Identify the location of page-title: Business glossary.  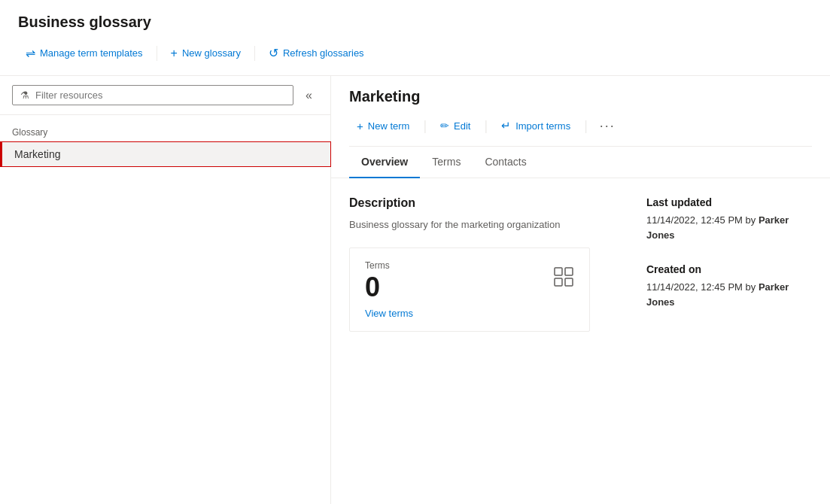
(415, 23).